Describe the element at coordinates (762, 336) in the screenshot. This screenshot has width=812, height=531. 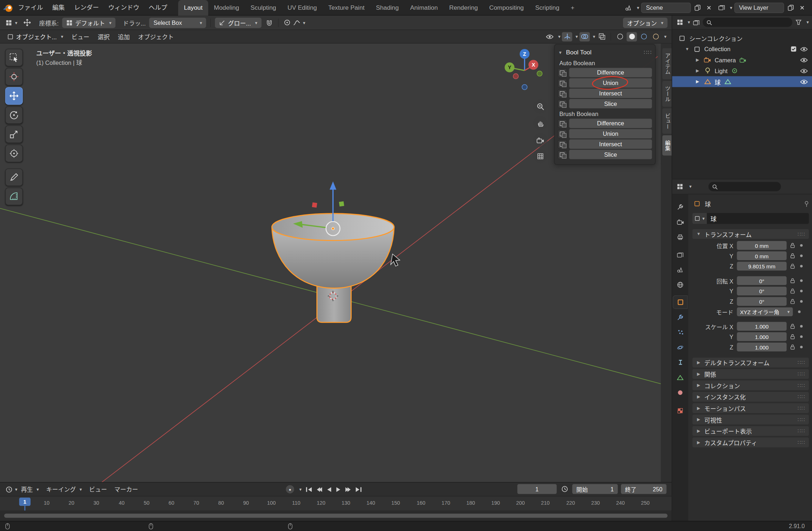
I see `scale-y-field: 1.000` at that location.